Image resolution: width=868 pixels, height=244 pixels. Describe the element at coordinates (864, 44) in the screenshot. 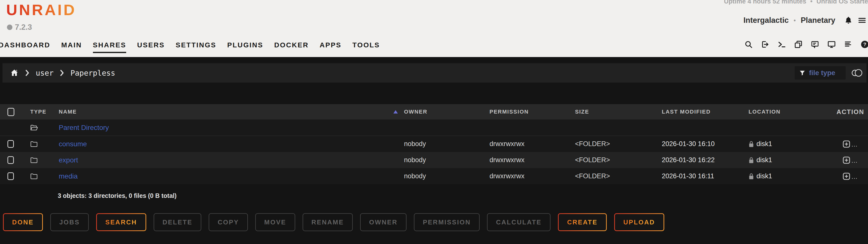

I see `help-icon: ?` at that location.